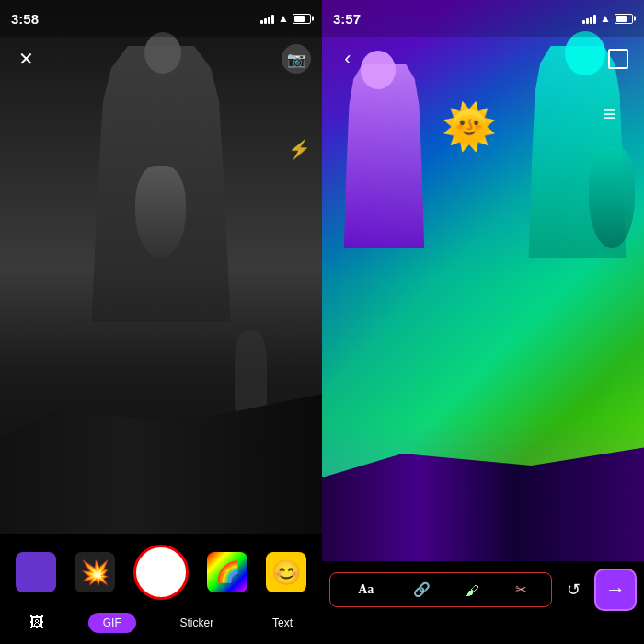 The image size is (644, 644). I want to click on brush-tool-icon: 🖌, so click(473, 591).